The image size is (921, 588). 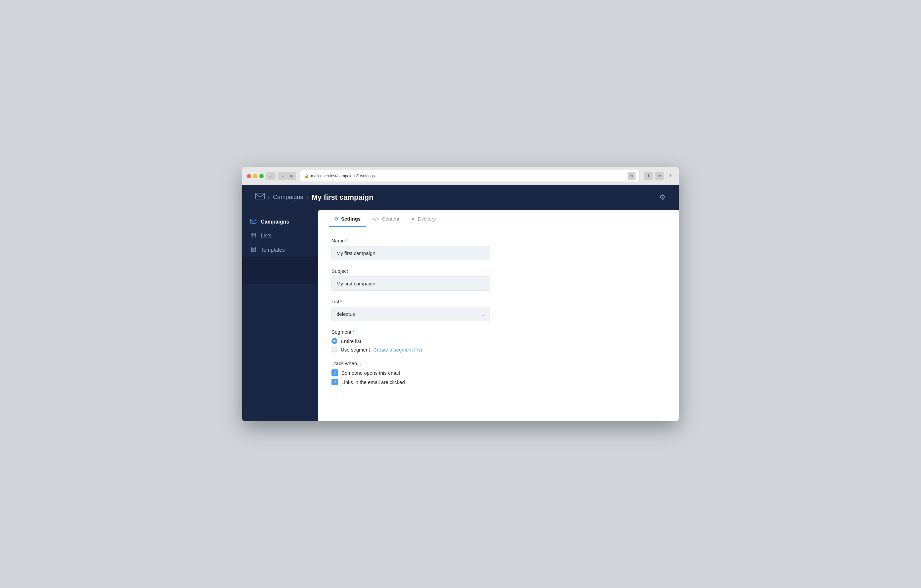 What do you see at coordinates (334, 341) in the screenshot?
I see `entire-list-radio` at bounding box center [334, 341].